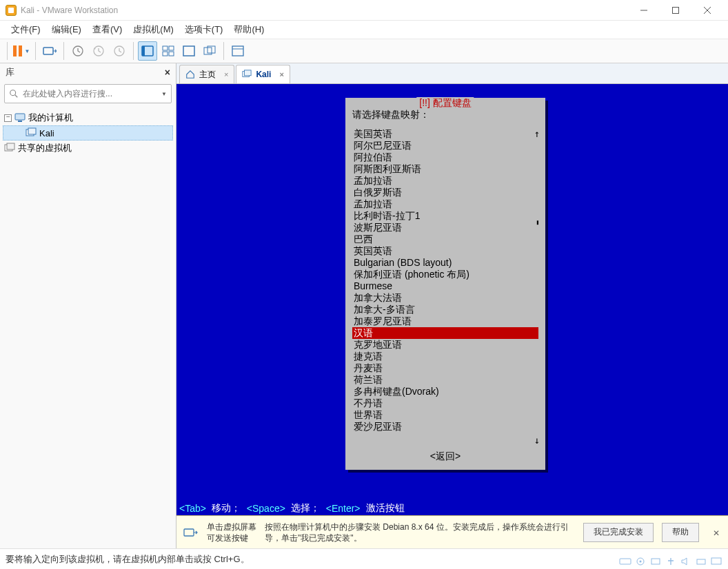  What do you see at coordinates (640, 561) in the screenshot?
I see `cd-icon` at bounding box center [640, 561].